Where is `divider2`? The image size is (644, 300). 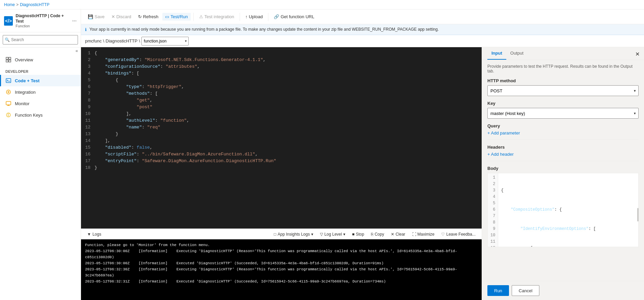 divider2 is located at coordinates (563, 161).